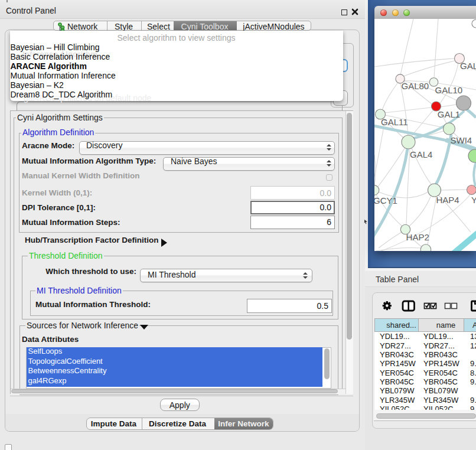 The image size is (476, 450). Describe the element at coordinates (421, 155) in the screenshot. I see `svg-text: GAL4` at that location.